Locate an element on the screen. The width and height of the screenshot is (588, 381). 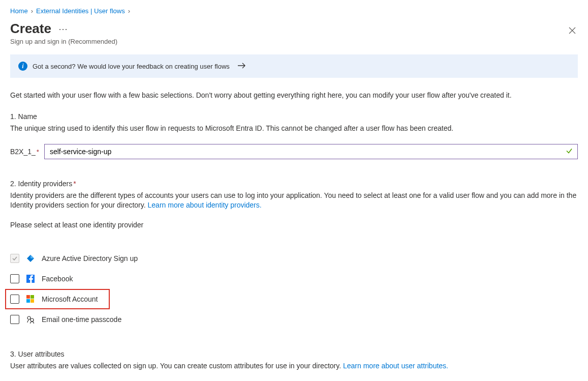
intro-text: Get started with your user flow with a f… is located at coordinates (294, 95).